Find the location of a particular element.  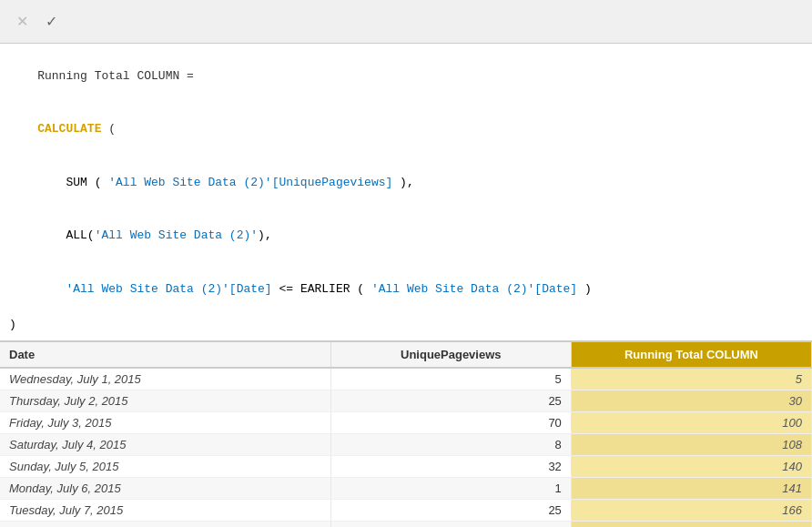

formula-line6: ) is located at coordinates (406, 325).